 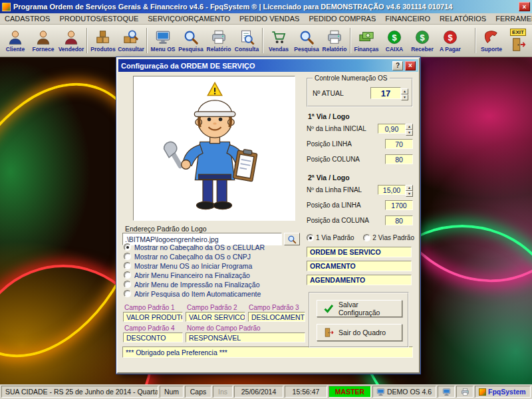 What do you see at coordinates (388, 238) in the screenshot?
I see `radio-2-vias-padrao: 2 Vias Padrão` at bounding box center [388, 238].